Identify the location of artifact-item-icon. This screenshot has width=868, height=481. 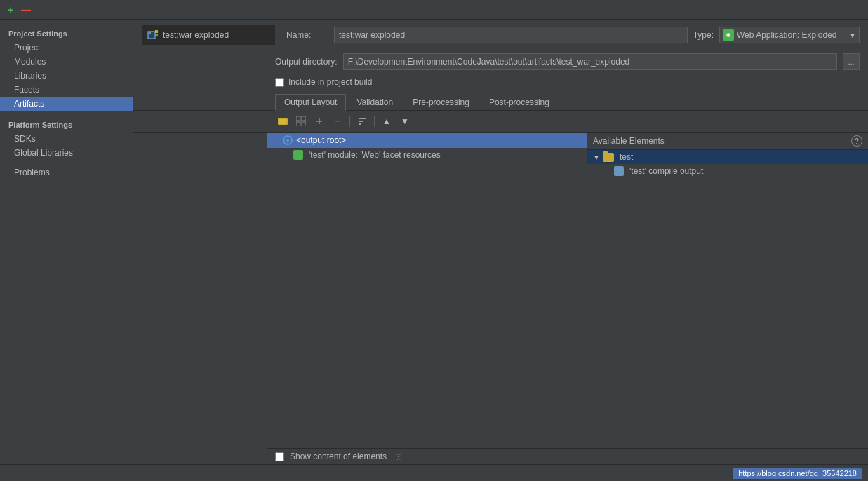
(153, 35).